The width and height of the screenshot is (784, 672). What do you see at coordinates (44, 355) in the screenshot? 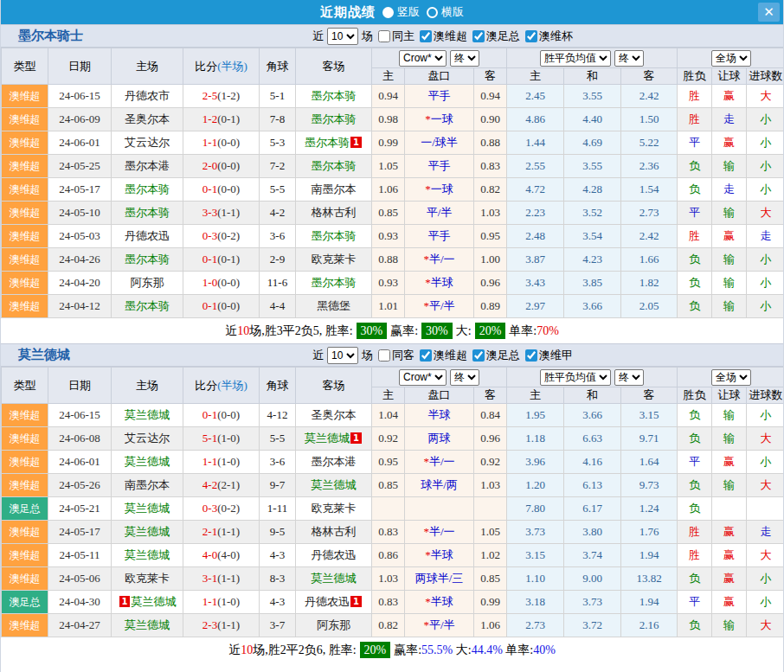
I see `team-name: 莫兰德城` at bounding box center [44, 355].